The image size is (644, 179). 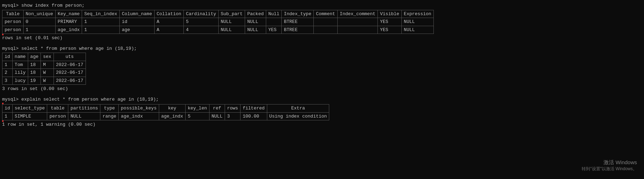 What do you see at coordinates (8, 117) in the screenshot?
I see `explain-cell-r0-c0: 1` at bounding box center [8, 117].